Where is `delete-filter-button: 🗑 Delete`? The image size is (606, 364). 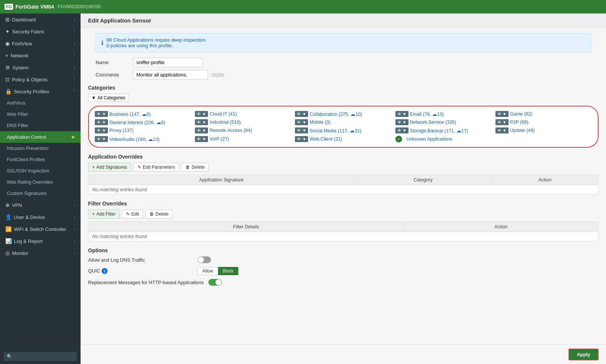
delete-filter-button: 🗑 Delete is located at coordinates (159, 214).